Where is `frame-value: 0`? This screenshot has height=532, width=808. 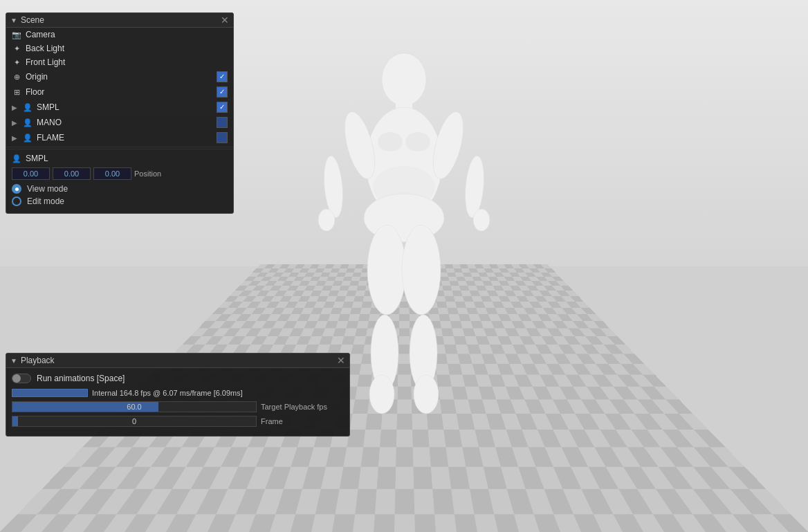 frame-value: 0 is located at coordinates (134, 421).